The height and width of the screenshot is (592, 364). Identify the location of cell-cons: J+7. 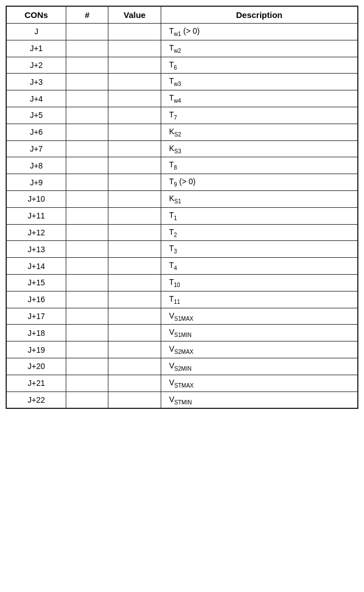
(37, 149).